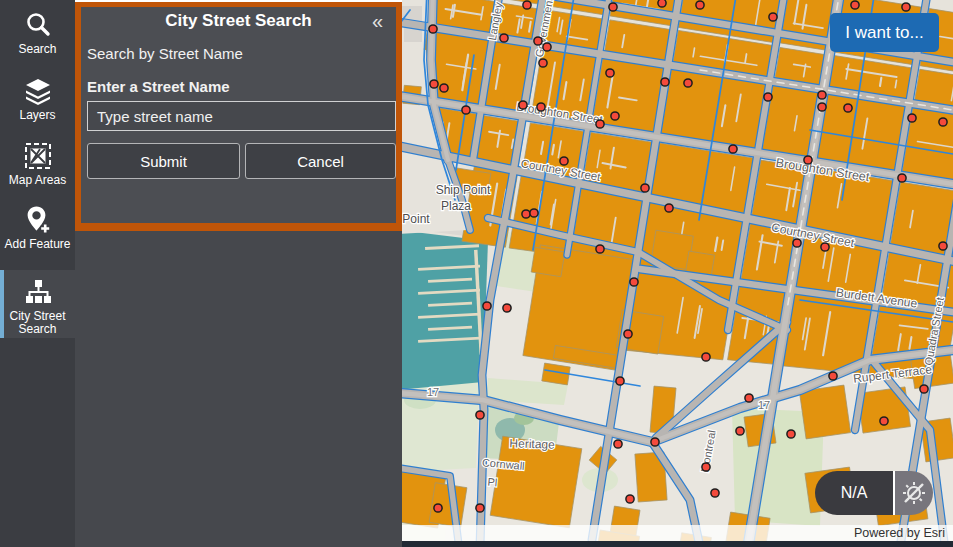 The width and height of the screenshot is (953, 547). What do you see at coordinates (900, 533) in the screenshot?
I see `svg-text: Powered by Esri` at bounding box center [900, 533].